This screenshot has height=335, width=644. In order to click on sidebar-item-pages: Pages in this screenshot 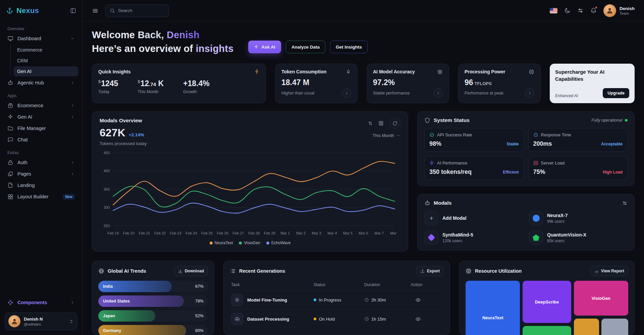, I will do `click(41, 174)`.